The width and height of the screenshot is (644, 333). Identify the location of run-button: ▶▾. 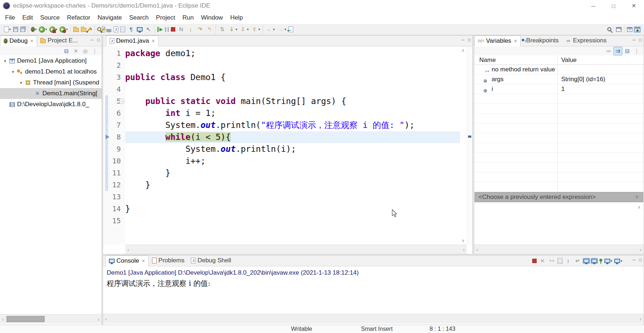
(43, 30).